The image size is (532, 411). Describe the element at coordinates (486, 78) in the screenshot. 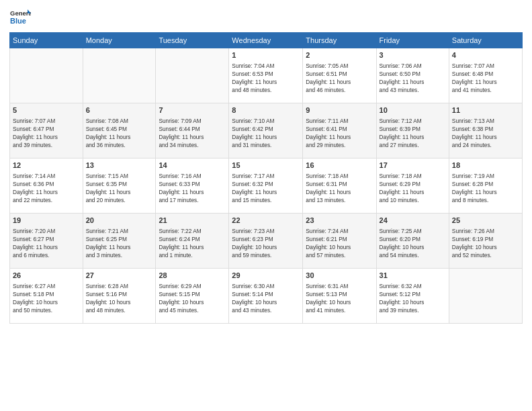

I see `day-info: Sunrise: 7:07 AM Sunset: 6:48 PM Dayligh…` at that location.